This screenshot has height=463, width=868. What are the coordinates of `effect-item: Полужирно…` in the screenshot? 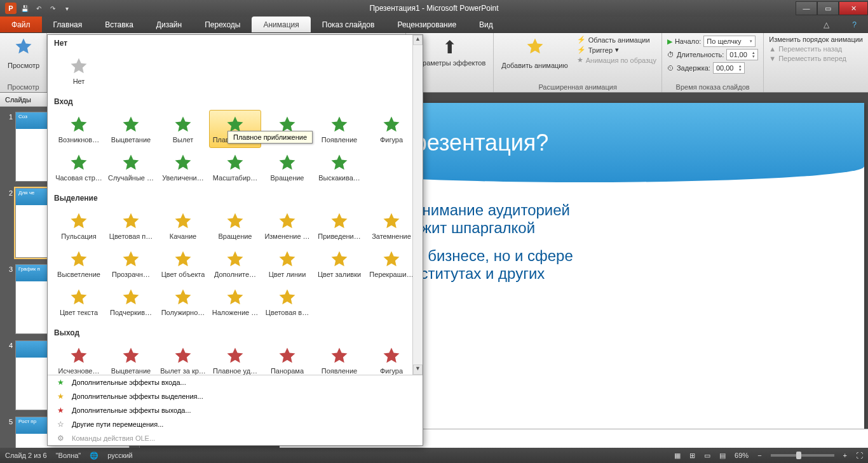 It's located at (183, 302).